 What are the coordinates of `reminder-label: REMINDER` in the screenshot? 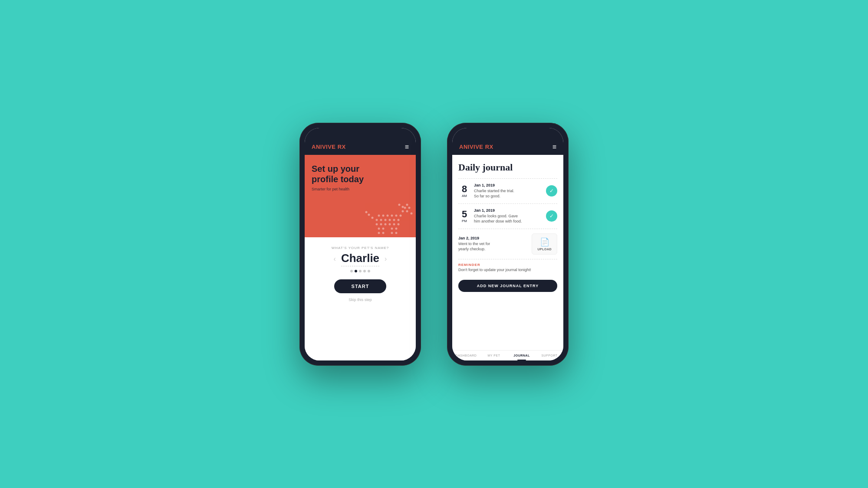 It's located at (508, 265).